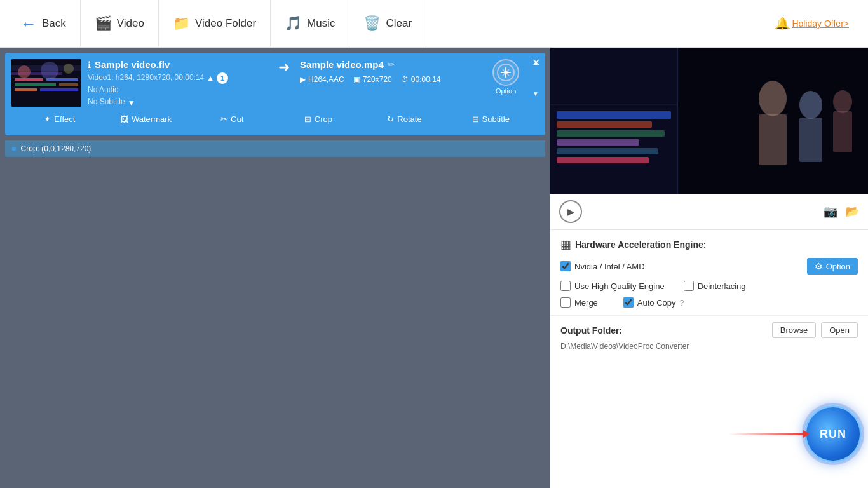  Describe the element at coordinates (119, 24) in the screenshot. I see `video-button: 🎬 Video` at that location.